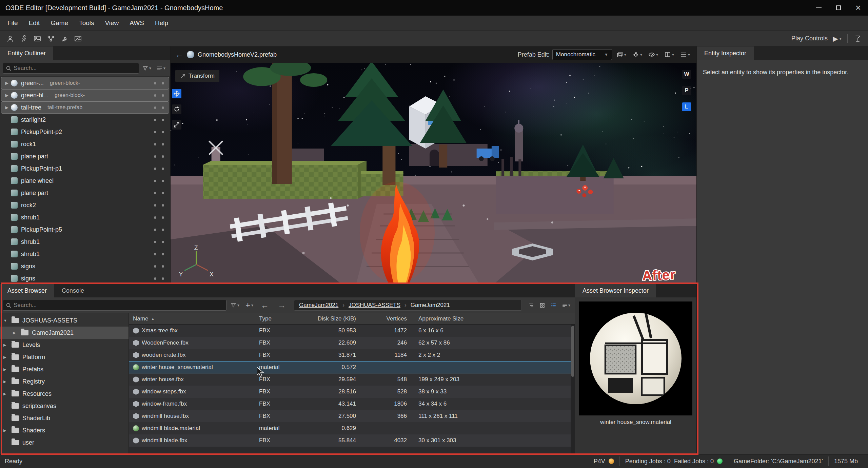 The width and height of the screenshot is (868, 468). I want to click on expand-arrow: ▼, so click(7, 320).